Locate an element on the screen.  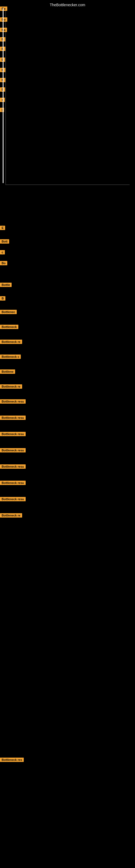
result-badge-16: Bottleneck res is located at coordinates (12, 760).